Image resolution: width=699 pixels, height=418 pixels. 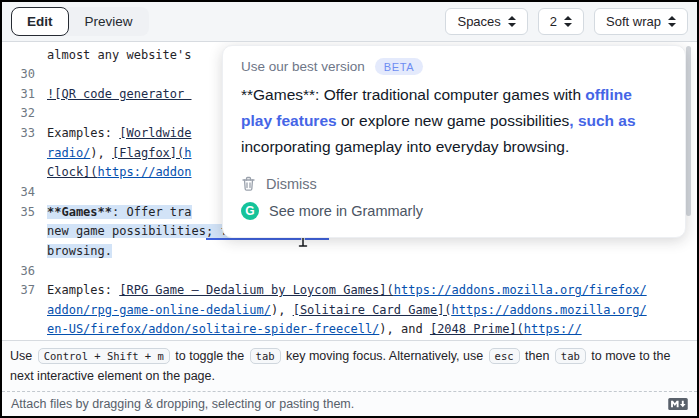 What do you see at coordinates (24, 213) in the screenshot?
I see `line-number: 35` at bounding box center [24, 213].